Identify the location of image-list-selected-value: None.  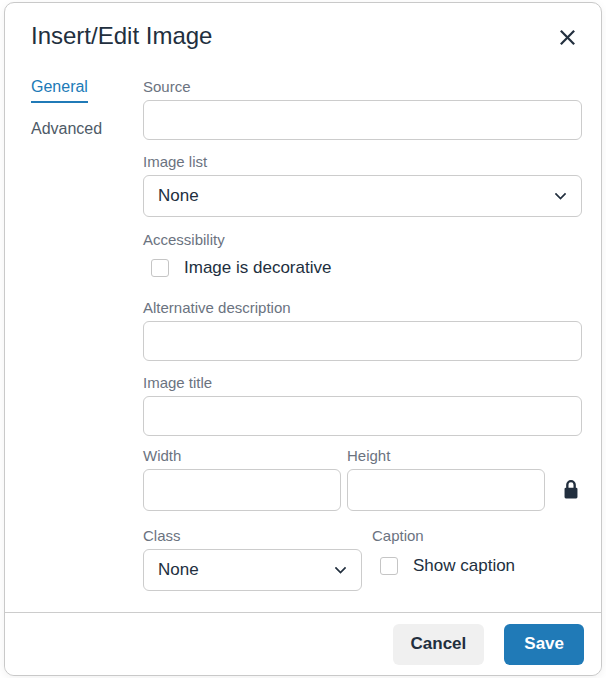
(178, 196).